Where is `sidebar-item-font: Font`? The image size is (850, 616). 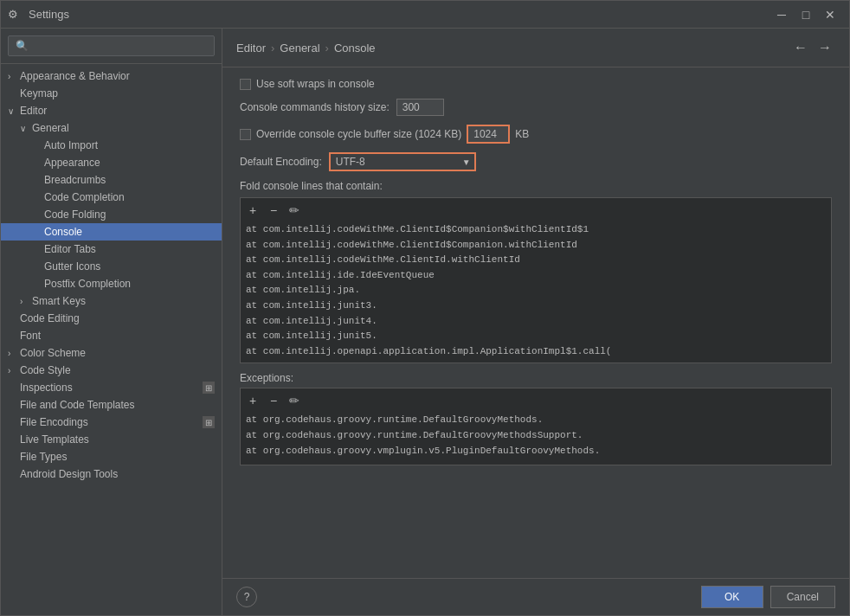 sidebar-item-font: Font is located at coordinates (111, 336).